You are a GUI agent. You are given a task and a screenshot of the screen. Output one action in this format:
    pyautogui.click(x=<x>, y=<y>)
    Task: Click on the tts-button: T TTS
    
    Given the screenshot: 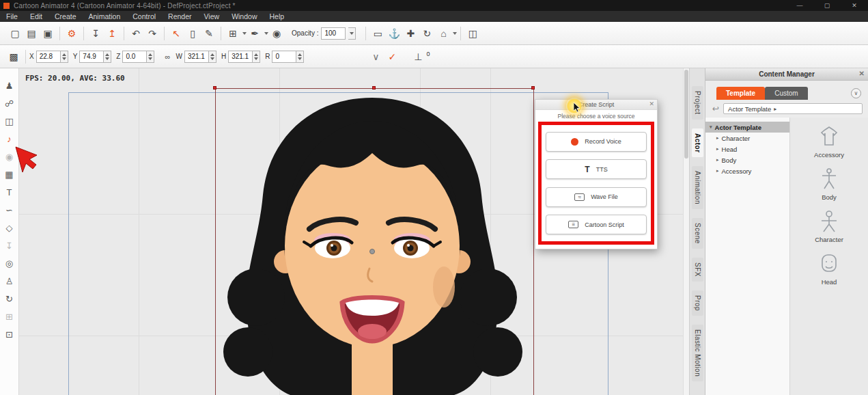 What is the action you would take?
    pyautogui.click(x=596, y=169)
    